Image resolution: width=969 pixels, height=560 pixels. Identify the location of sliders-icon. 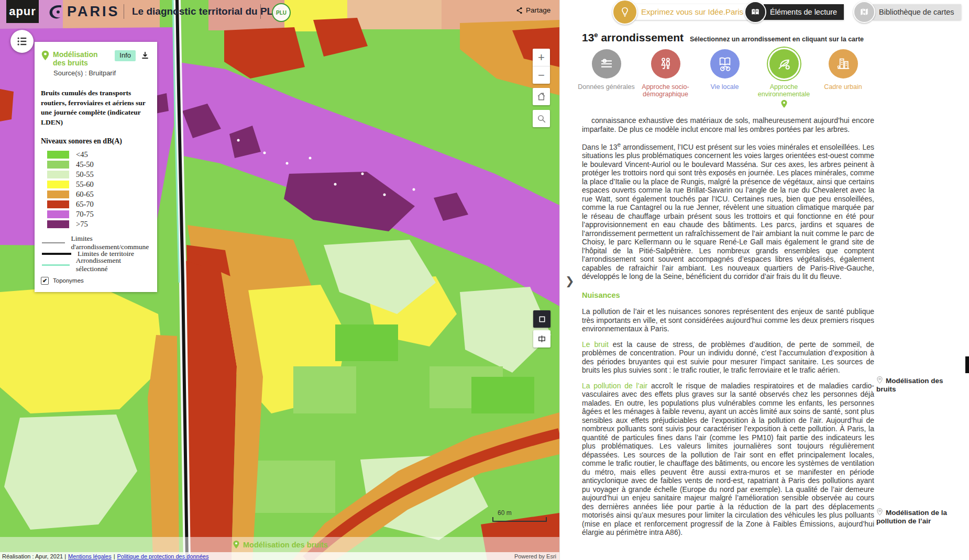
(607, 64).